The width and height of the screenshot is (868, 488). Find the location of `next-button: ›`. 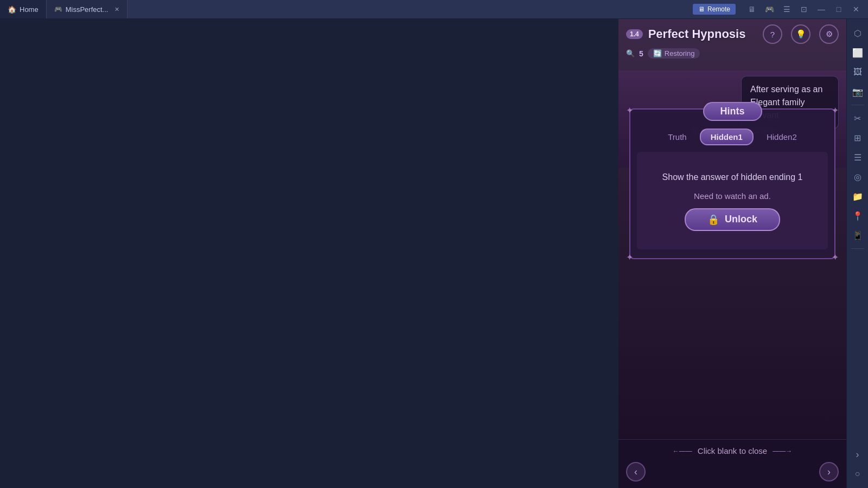

next-button: › is located at coordinates (829, 472).